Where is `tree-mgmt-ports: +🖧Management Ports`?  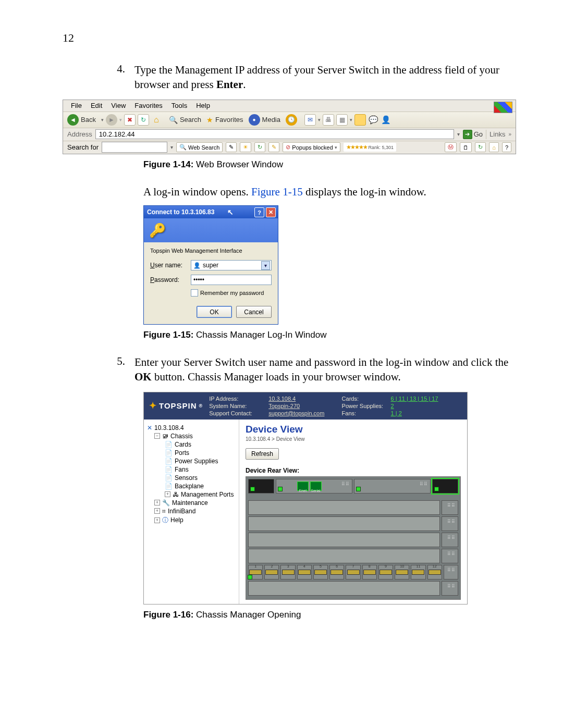 tree-mgmt-ports: +🖧Management Ports is located at coordinates (191, 495).